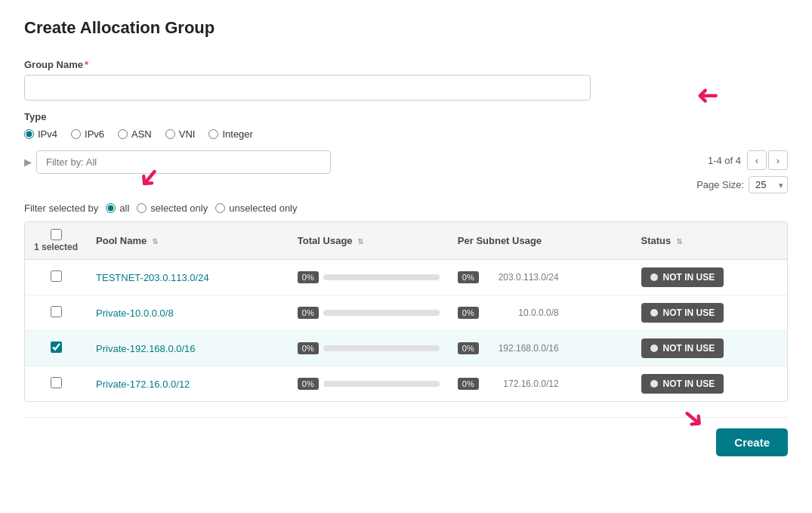 The height and width of the screenshot is (513, 812). I want to click on subnet-address: 203.0.113.0/24, so click(521, 277).